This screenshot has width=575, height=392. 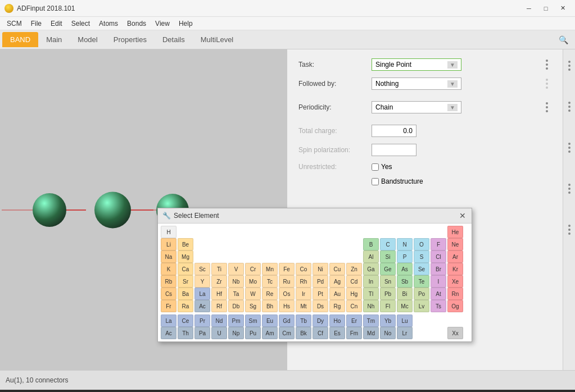 What do you see at coordinates (371, 321) in the screenshot?
I see `element-Tm: Tm` at bounding box center [371, 321].